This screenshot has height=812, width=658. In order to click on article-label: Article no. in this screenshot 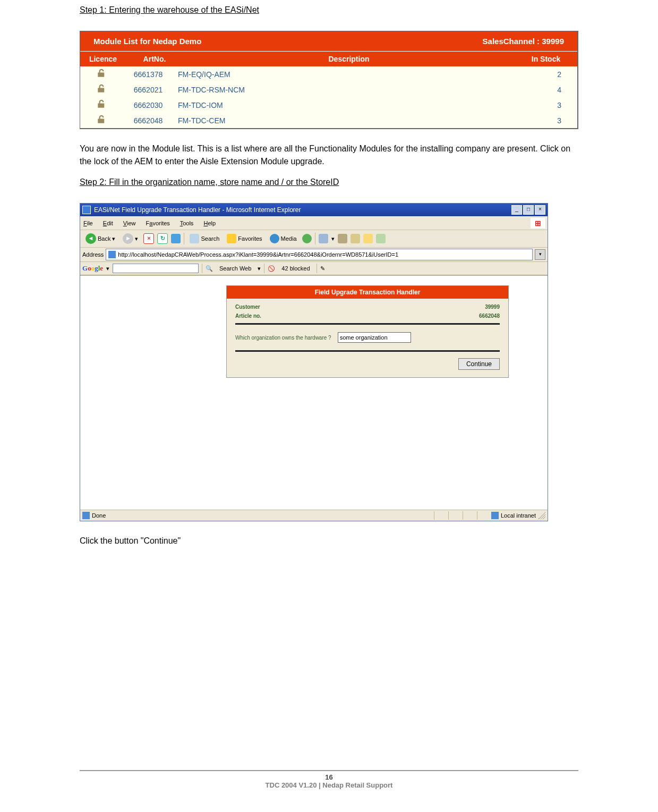, I will do `click(249, 316)`.